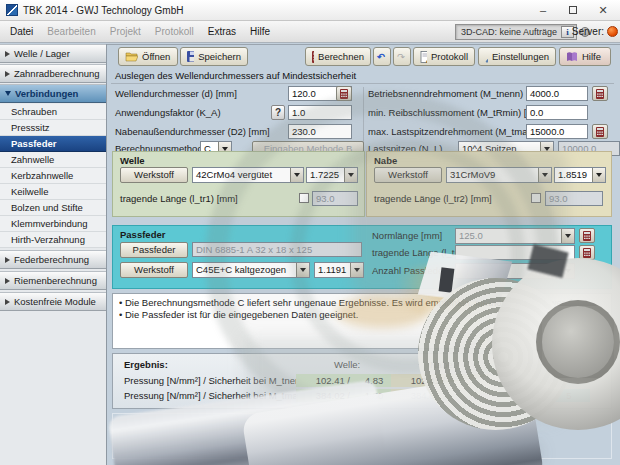 The image size is (620, 465). I want to click on result-row-label: Pressung [N/mm²] / Sicherheit bei M_tnen…, so click(216, 380).